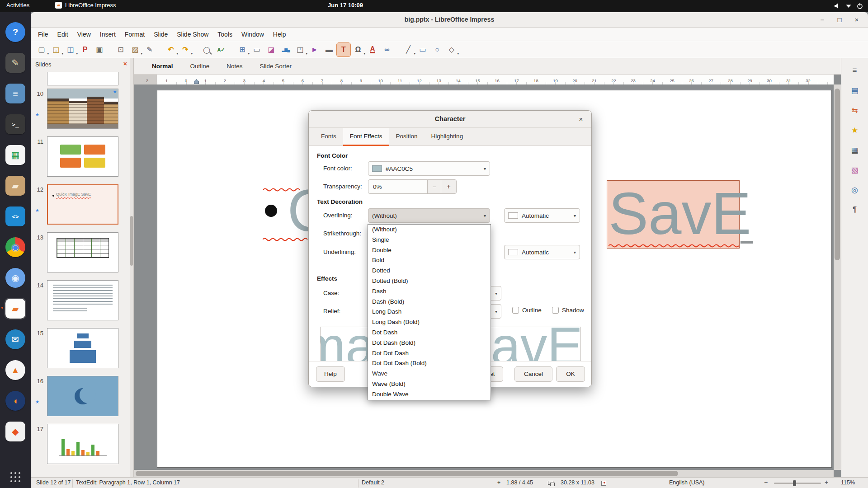  I want to click on copy: ⊡ ▾, so click(121, 50).